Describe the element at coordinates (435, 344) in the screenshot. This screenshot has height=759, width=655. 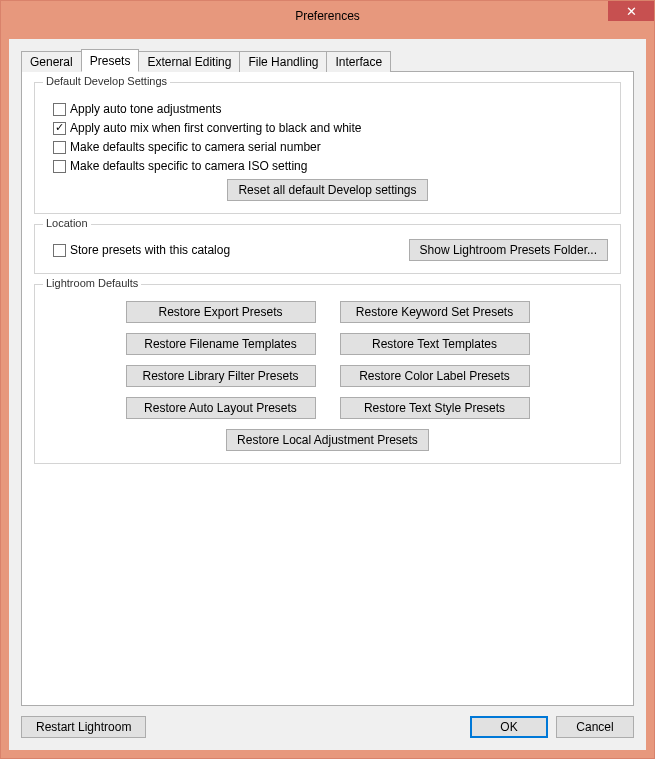
I see `restore-text-templates-button: Restore Text Templates` at that location.